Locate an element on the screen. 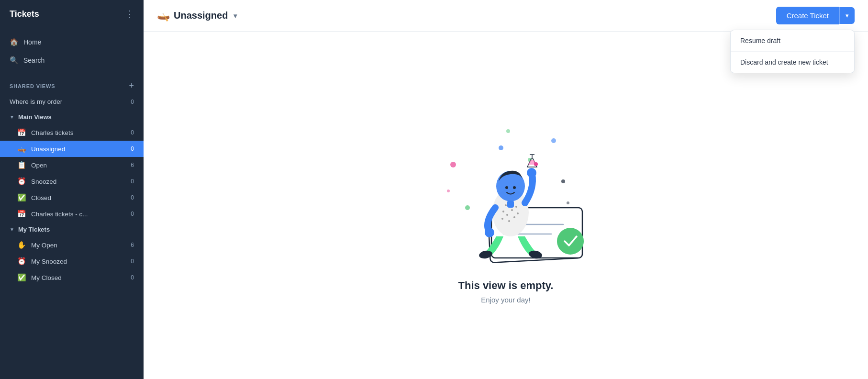  sidebar-nav: 🏠 Home 🔍 Search is located at coordinates (72, 51).